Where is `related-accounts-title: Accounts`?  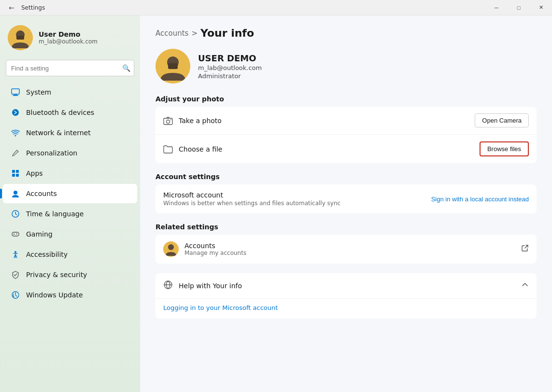
related-accounts-title: Accounts is located at coordinates (215, 246).